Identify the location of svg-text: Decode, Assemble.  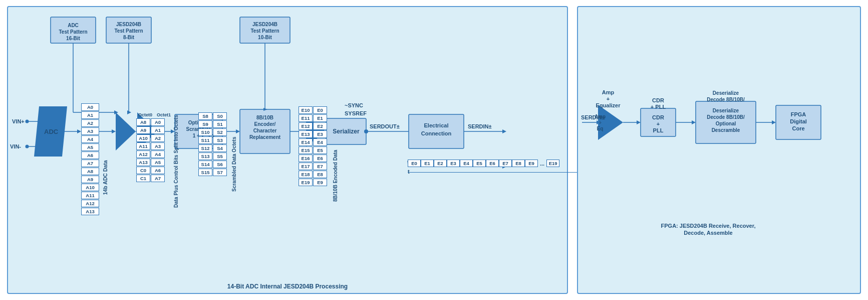
(708, 233).